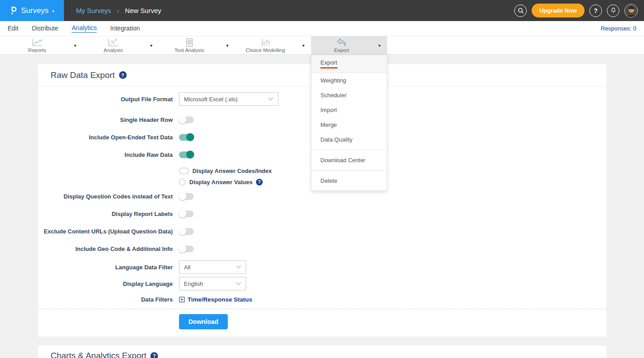 The width and height of the screenshot is (644, 358). What do you see at coordinates (106, 214) in the screenshot?
I see `field-label: Display Report Labels` at bounding box center [106, 214].